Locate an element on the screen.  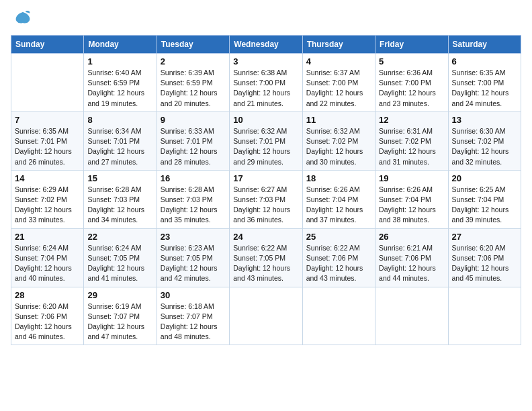
calendar-cell: 2Sunrise: 6:39 AMSunset: 6:59 PMDaylight… is located at coordinates (193, 83).